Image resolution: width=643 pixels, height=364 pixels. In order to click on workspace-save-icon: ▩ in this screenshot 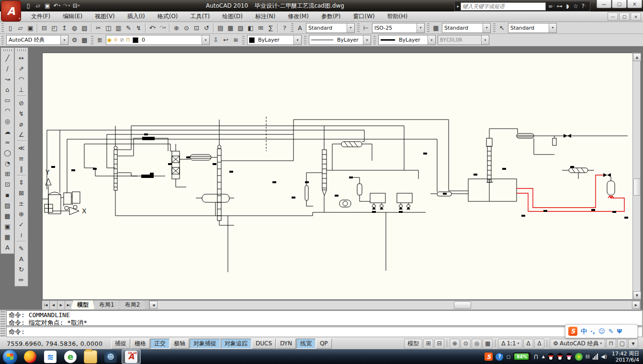, I will do `click(84, 40)`.